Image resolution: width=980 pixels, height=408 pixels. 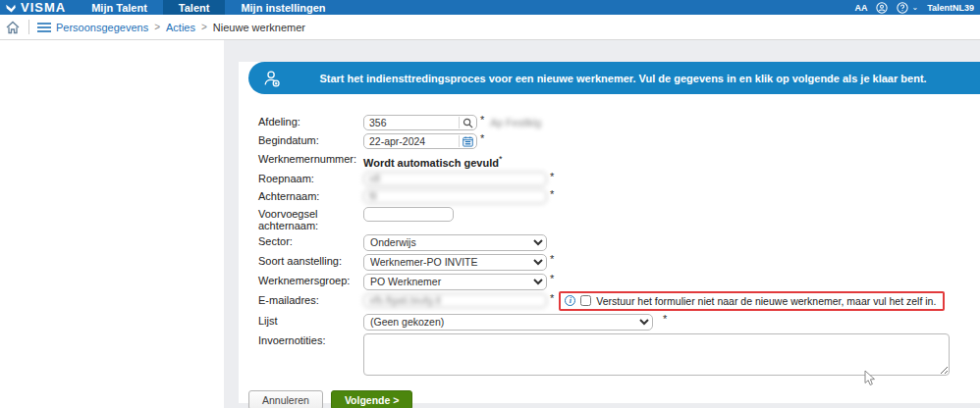 What do you see at coordinates (408, 214) in the screenshot?
I see `voorvoegsel-input` at bounding box center [408, 214].